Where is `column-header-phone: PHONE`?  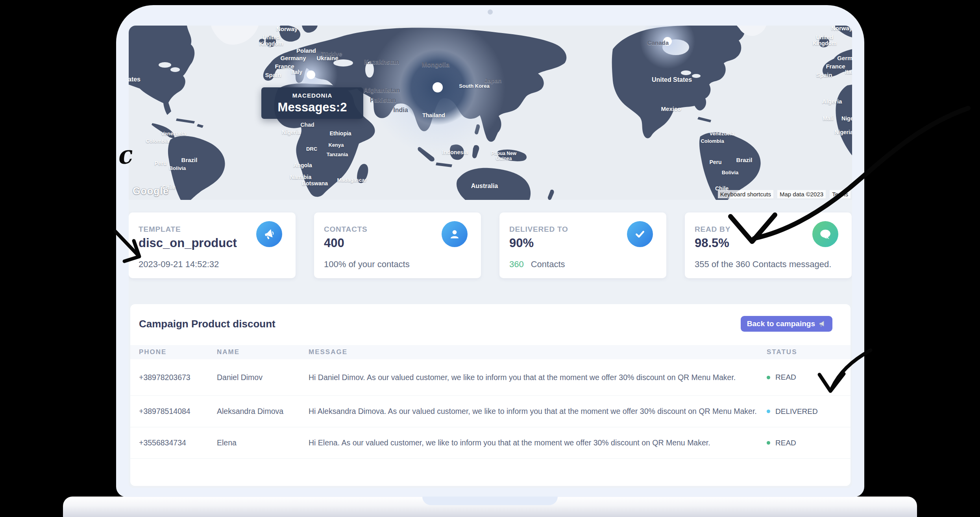
column-header-phone: PHONE is located at coordinates (178, 352).